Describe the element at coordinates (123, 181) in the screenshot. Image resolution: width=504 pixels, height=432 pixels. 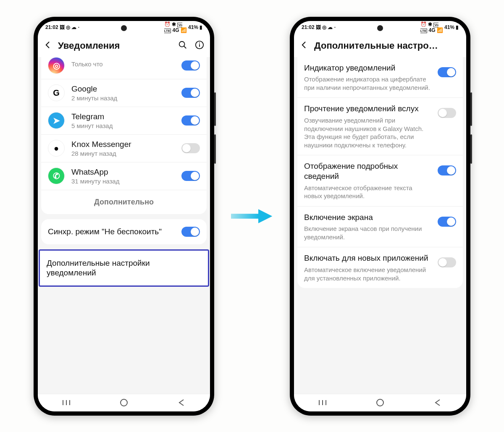
I see `app-sub-label: 31 минуту назад` at that location.